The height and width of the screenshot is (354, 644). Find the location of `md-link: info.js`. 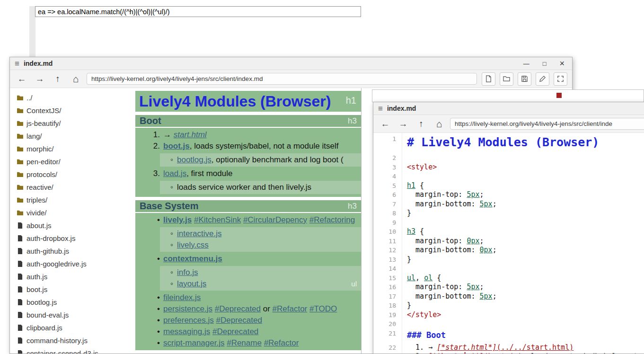

md-link: info.js is located at coordinates (187, 273).